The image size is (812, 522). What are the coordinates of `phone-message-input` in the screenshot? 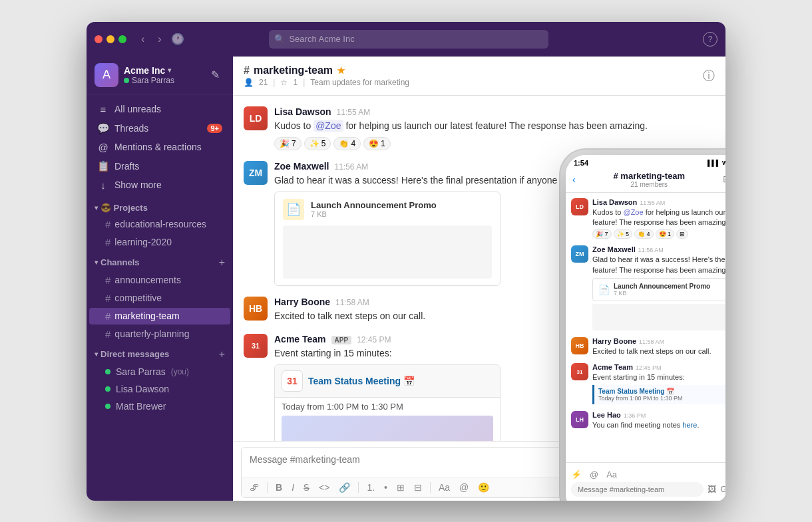 It's located at (638, 489).